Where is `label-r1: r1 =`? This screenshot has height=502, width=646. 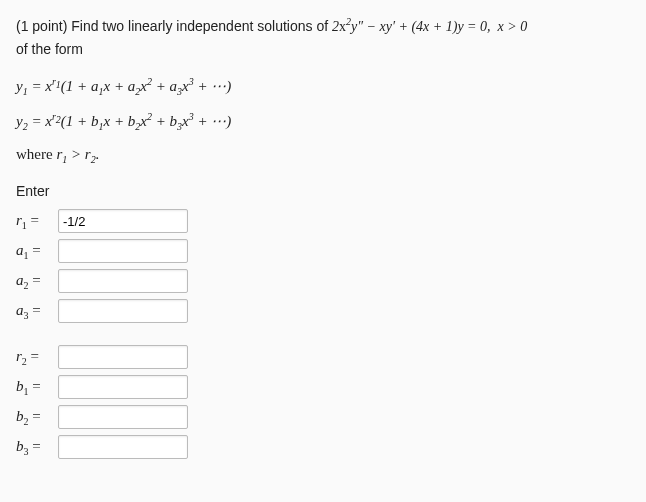
label-r1: r1 = is located at coordinates (37, 222).